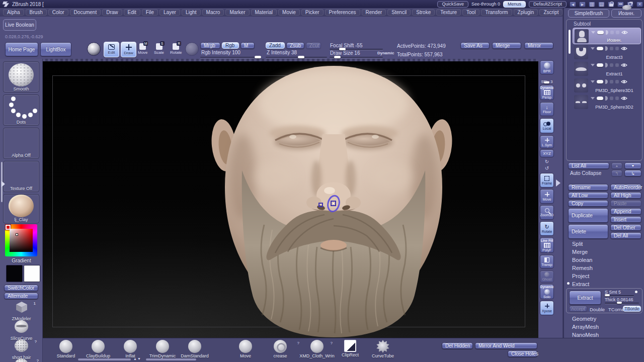 This screenshot has height=362, width=644. Describe the element at coordinates (526, 12) in the screenshot. I see `menu-item: Zplugin` at that location.